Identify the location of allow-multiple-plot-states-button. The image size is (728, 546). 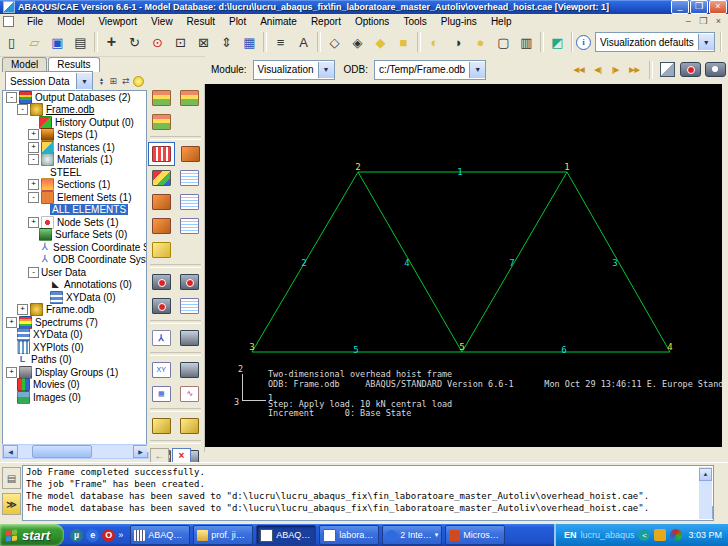
(162, 250).